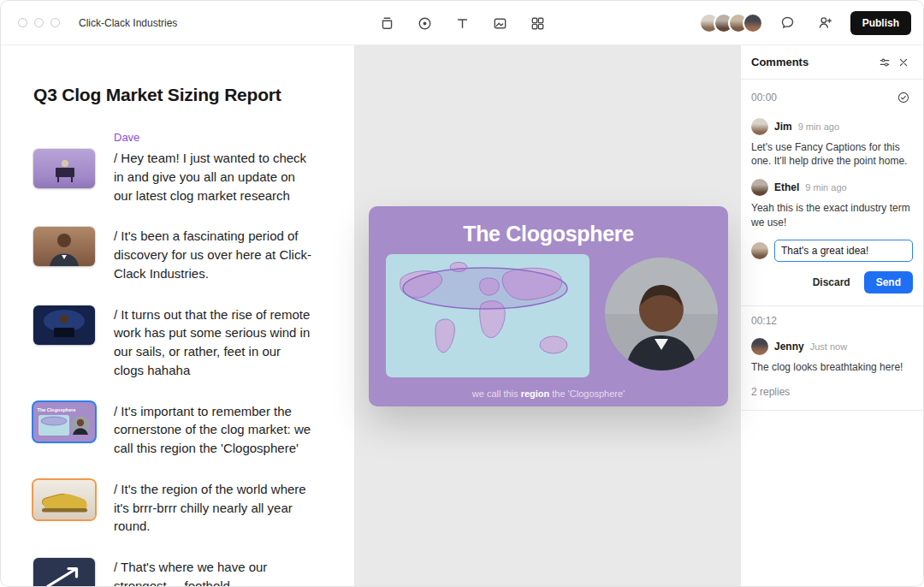 The width and height of the screenshot is (924, 587). What do you see at coordinates (832, 62) in the screenshot?
I see `comments-header: Comments` at bounding box center [832, 62].